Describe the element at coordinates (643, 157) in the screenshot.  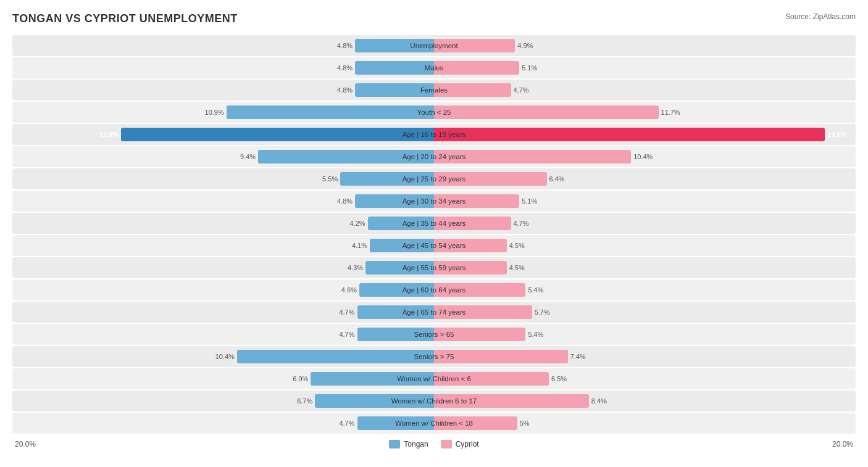
I see `right-value: 10.4%` at that location.